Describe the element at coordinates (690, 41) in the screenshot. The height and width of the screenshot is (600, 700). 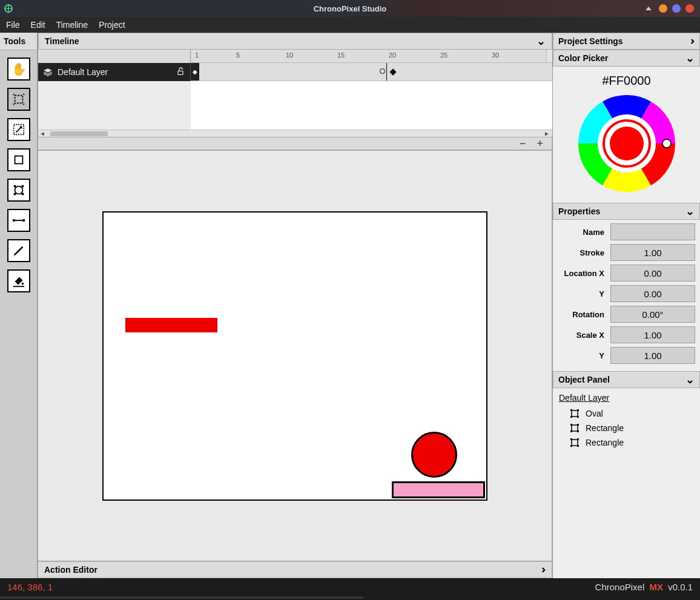
I see `chevron-right-icon: ⌄` at that location.